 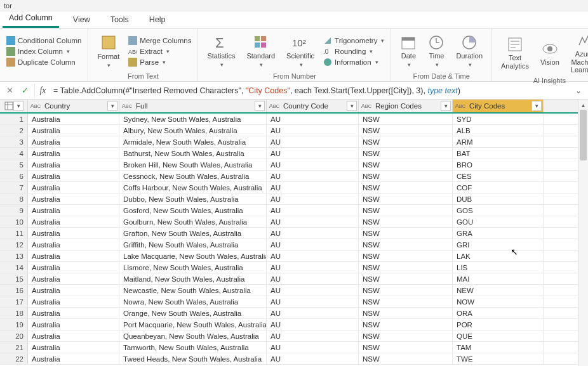 I want to click on text-analytics-button: Text Analytics, so click(x=515, y=53).